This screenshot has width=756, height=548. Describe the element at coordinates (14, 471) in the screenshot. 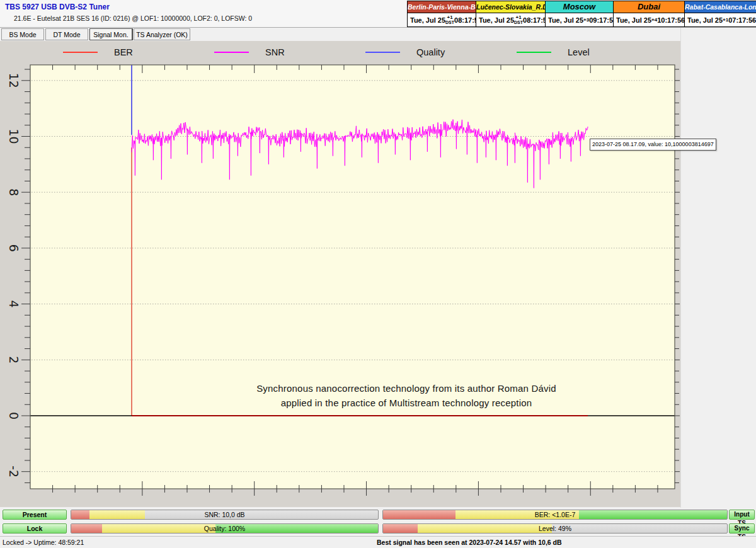

I see `svg-text: -2` at that location.